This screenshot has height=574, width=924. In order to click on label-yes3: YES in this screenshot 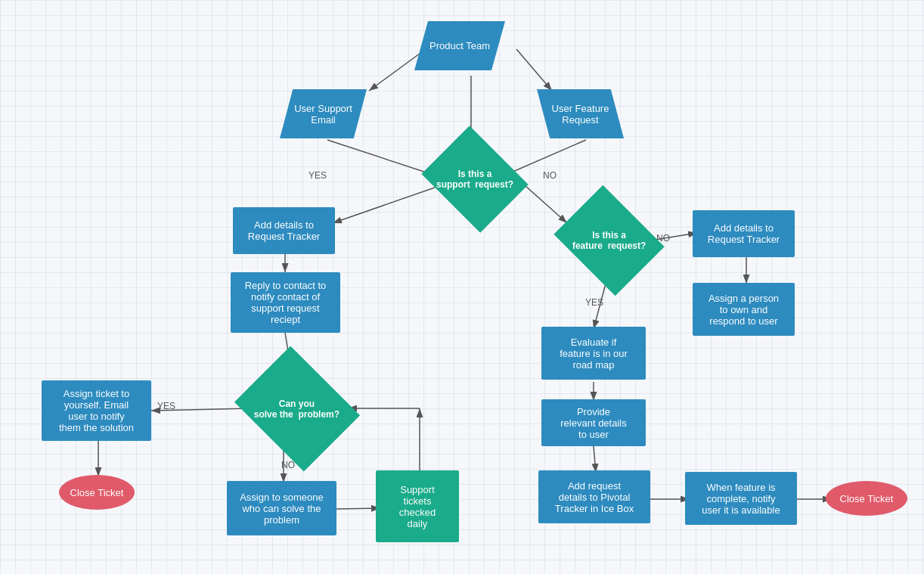, I will do `click(594, 303)`.